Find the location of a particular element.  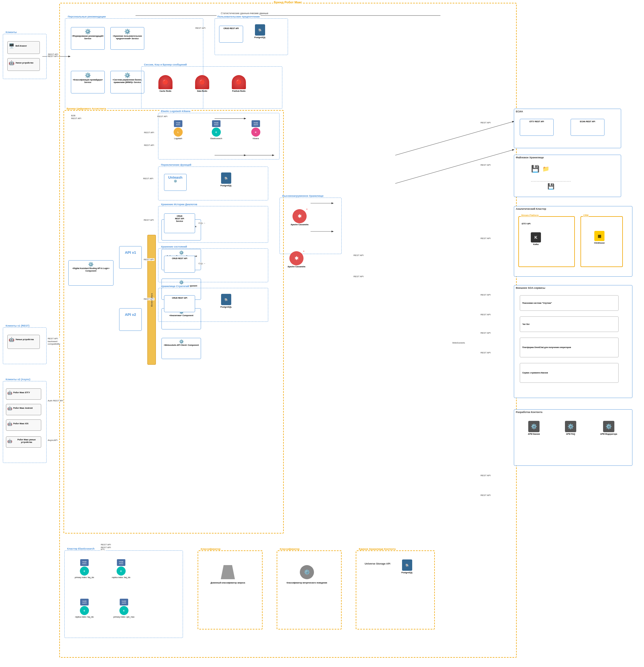

rest-api-feature-label: REST API is located at coordinates (148, 178).